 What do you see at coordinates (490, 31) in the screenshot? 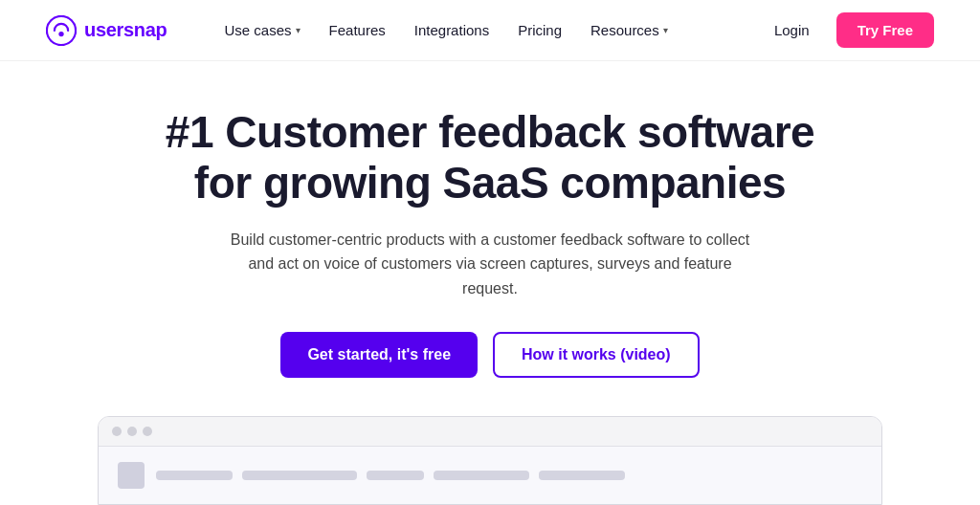
I see `navbar: usersnap Use cases ▾ Features Integratio…` at bounding box center [490, 31].